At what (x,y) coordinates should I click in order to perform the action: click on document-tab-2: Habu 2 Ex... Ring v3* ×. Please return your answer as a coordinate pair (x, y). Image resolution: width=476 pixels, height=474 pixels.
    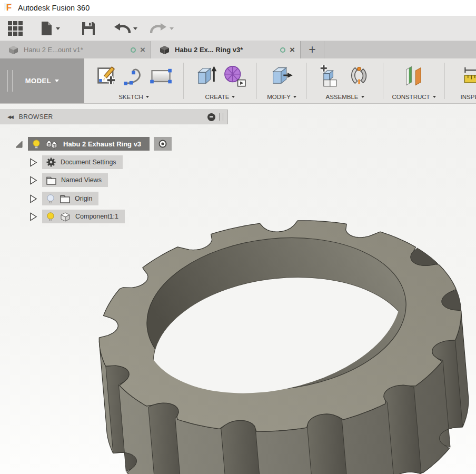
    Looking at the image, I should click on (226, 50).